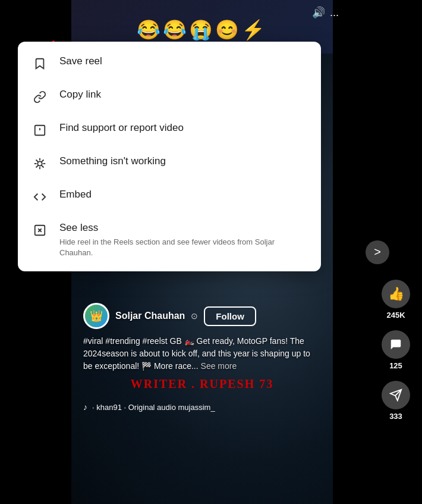 This screenshot has height=504, width=422. I want to click on share-icon, so click(396, 395).